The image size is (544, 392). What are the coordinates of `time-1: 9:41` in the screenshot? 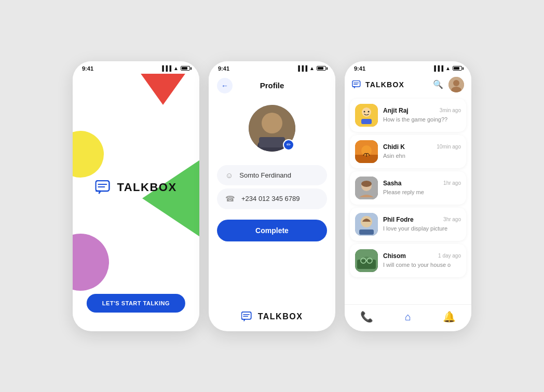 It's located at (88, 69).